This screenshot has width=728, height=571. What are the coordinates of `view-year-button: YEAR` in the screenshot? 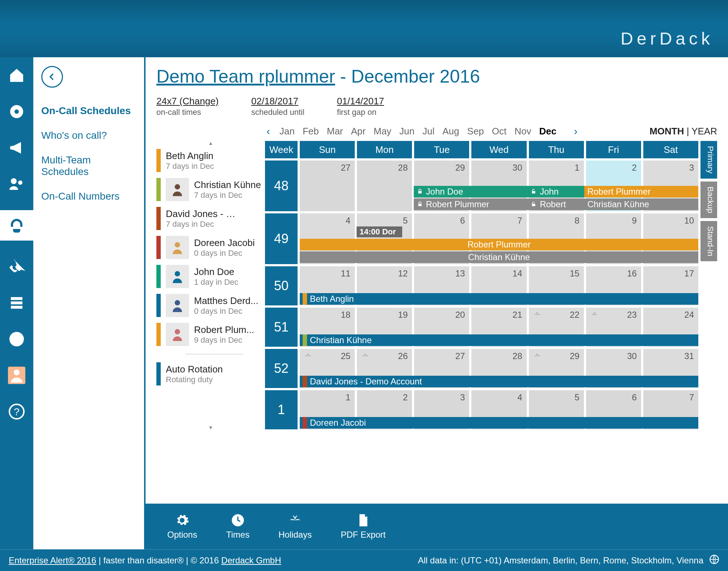 It's located at (704, 131).